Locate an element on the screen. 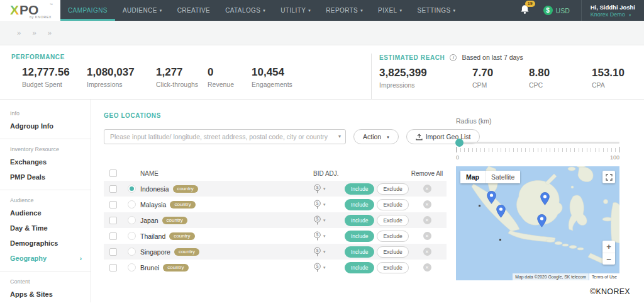  zoom-out-button: − is located at coordinates (609, 258).